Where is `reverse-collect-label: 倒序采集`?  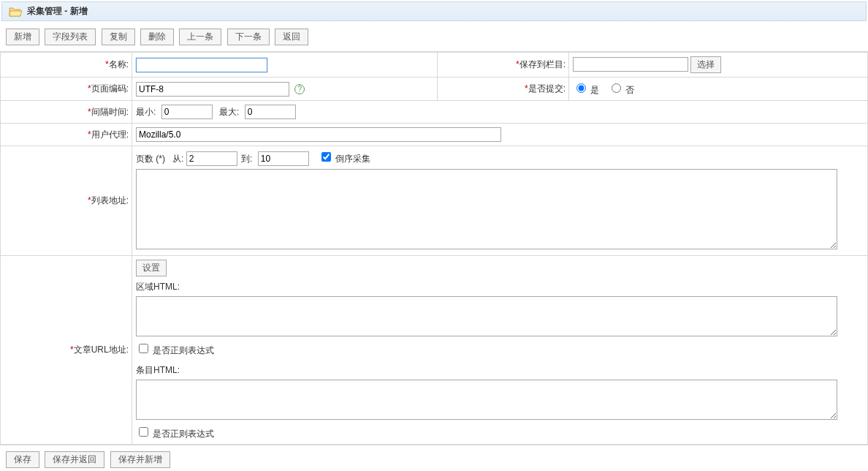 reverse-collect-label: 倒序采集 is located at coordinates (345, 159).